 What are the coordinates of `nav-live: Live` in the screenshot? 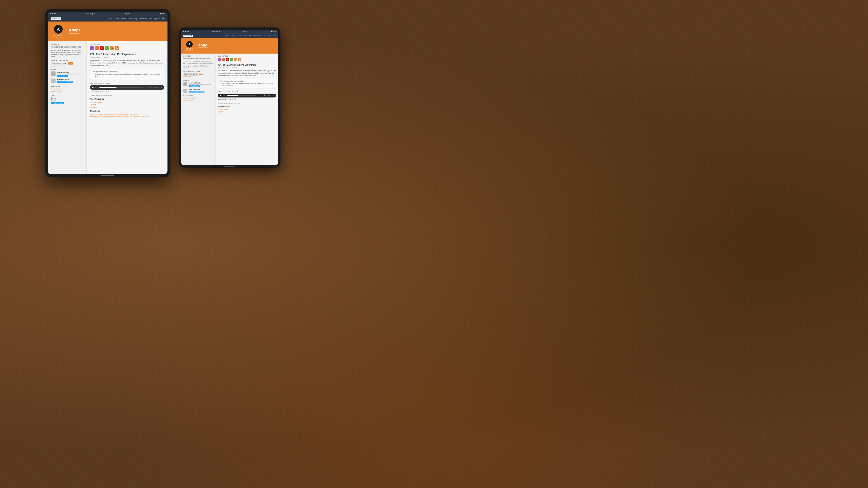 It's located at (151, 19).